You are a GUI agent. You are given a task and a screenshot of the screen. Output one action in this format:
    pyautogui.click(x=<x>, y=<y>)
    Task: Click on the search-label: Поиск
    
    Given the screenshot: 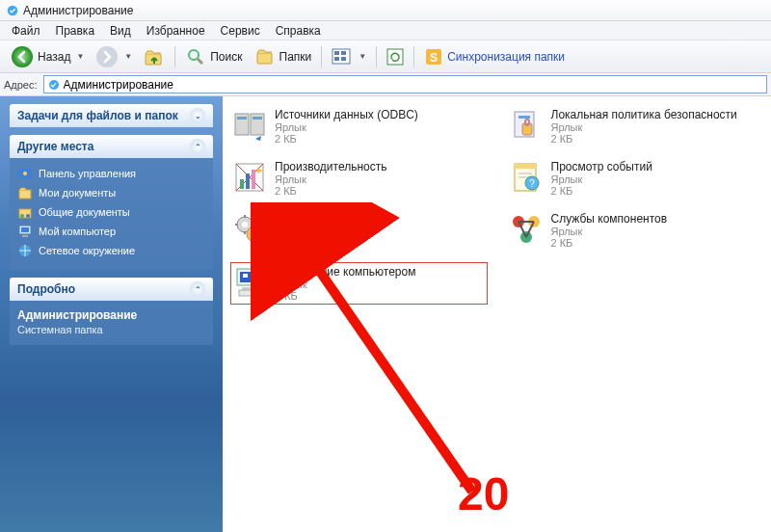 What is the action you would take?
    pyautogui.click(x=226, y=57)
    